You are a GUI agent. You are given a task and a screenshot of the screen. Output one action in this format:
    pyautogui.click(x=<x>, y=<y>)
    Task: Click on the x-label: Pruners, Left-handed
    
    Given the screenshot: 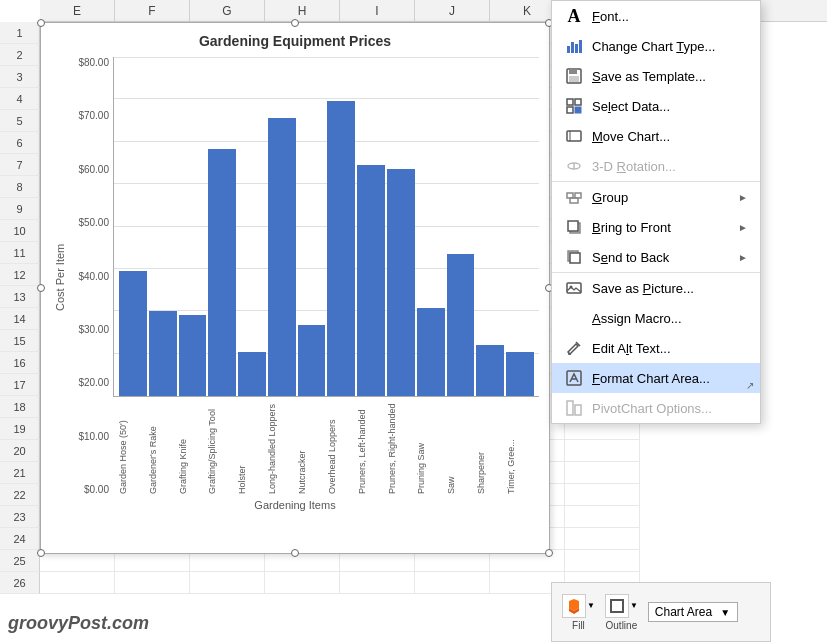 What is the action you would take?
    pyautogui.click(x=371, y=447)
    